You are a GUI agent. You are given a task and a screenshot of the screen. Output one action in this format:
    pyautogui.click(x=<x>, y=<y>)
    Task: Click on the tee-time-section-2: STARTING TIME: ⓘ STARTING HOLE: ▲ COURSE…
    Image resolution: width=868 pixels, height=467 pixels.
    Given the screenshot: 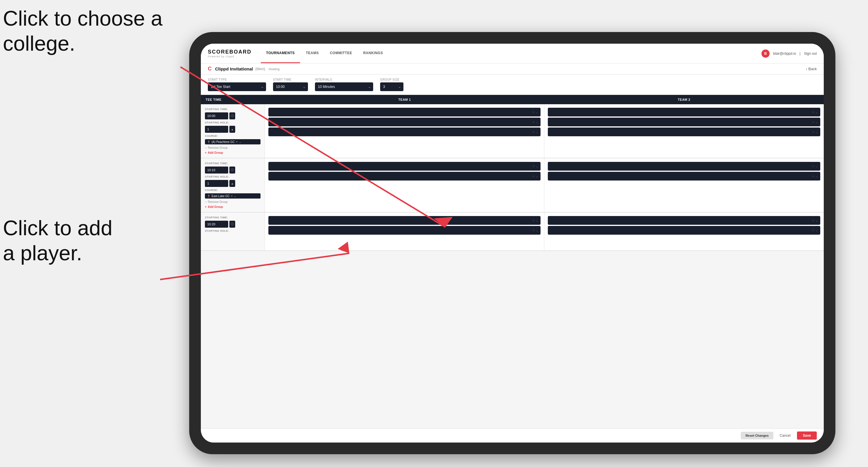 What is the action you would take?
    pyautogui.click(x=512, y=185)
    